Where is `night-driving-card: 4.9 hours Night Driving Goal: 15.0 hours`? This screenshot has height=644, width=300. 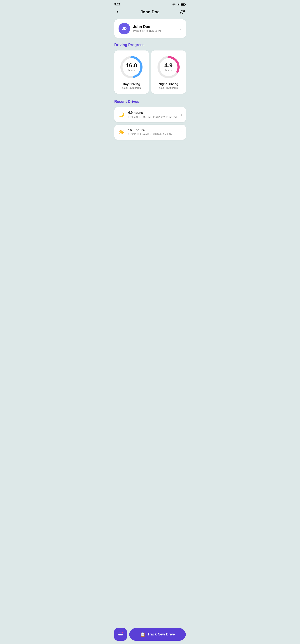 night-driving-card: 4.9 hours Night Driving Goal: 15.0 hours is located at coordinates (169, 72).